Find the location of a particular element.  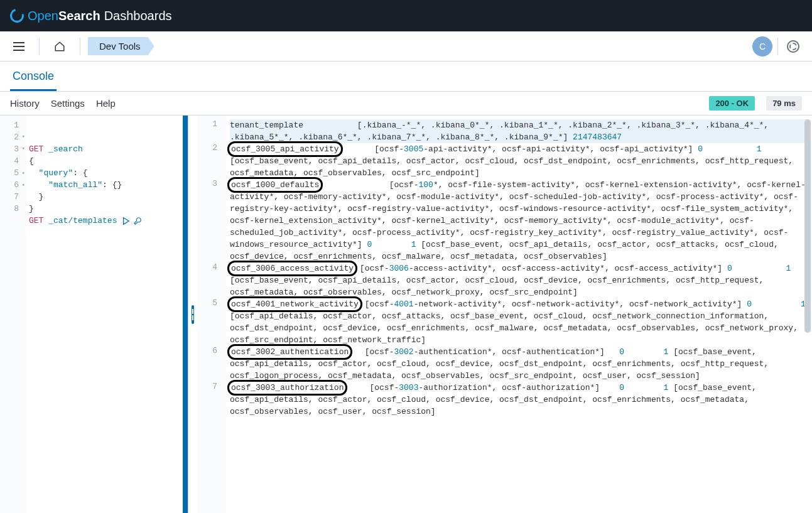

brand-bar: OpenSearchDashboards is located at coordinates (406, 16).